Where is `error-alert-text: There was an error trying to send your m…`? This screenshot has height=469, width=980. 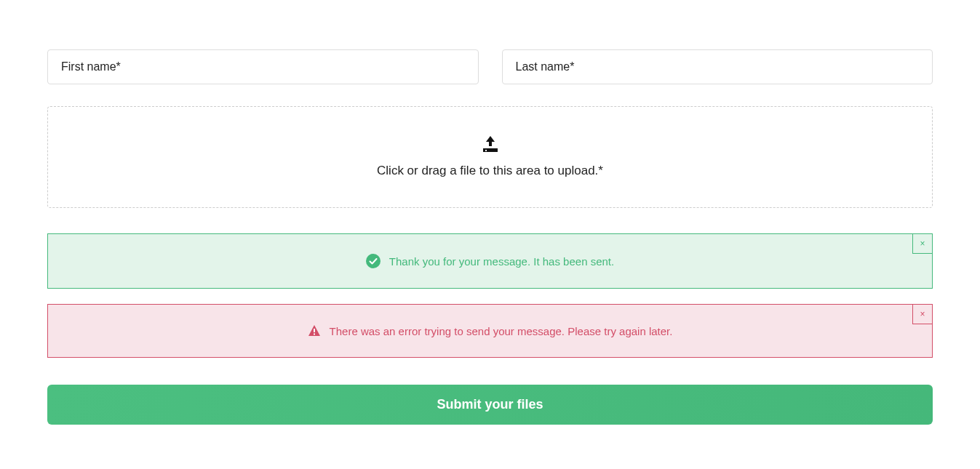 error-alert-text: There was an error trying to send your m… is located at coordinates (501, 332).